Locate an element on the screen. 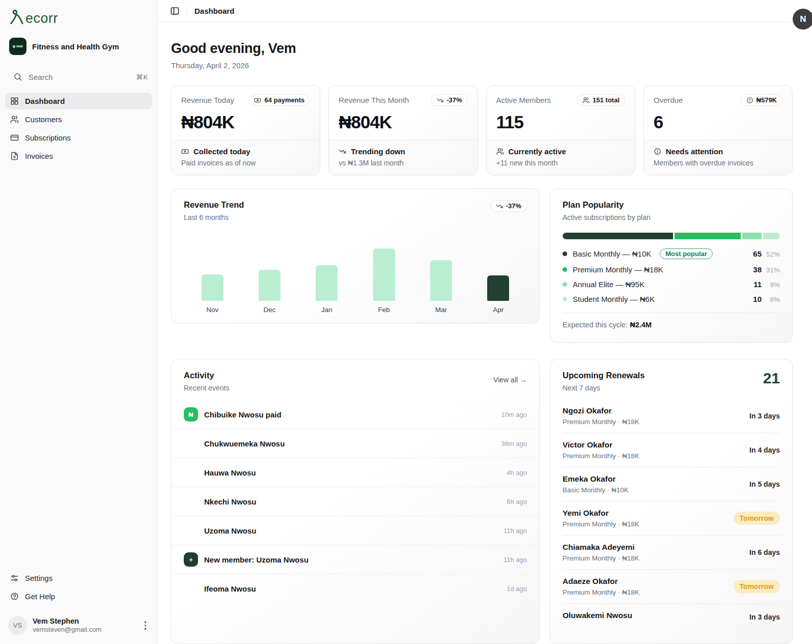  renewal-row: Oluwakemi Nwosu In 3 days is located at coordinates (671, 617).